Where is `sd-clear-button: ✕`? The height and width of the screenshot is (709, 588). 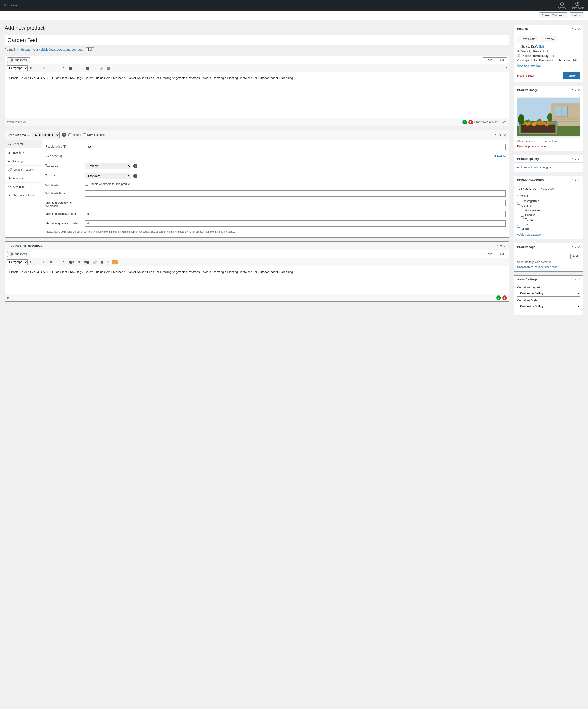
sd-clear-button: ✕ is located at coordinates (108, 262).